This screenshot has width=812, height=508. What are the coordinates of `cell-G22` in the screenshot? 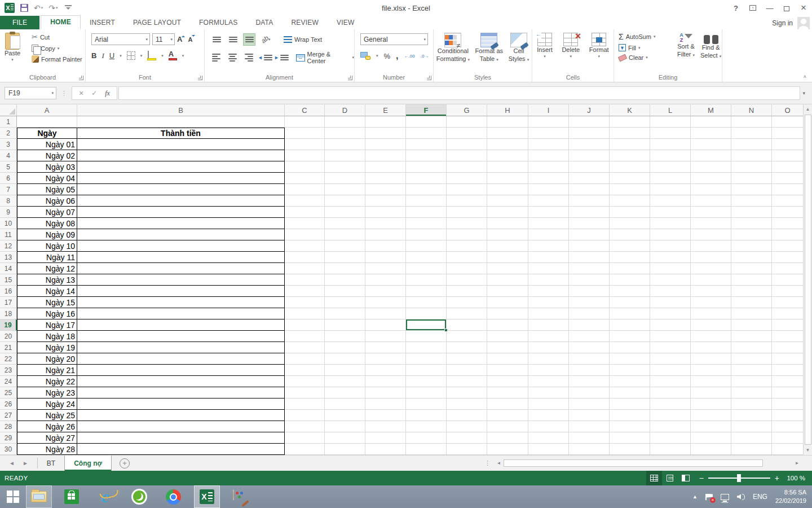 It's located at (467, 359).